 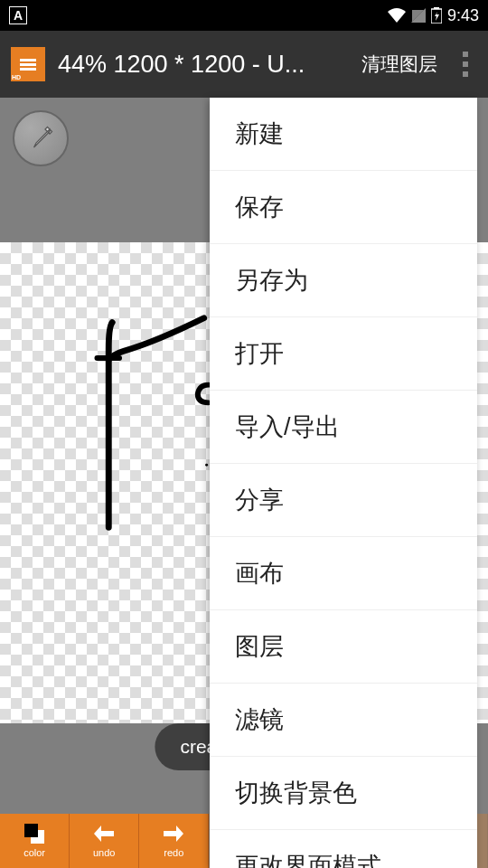 What do you see at coordinates (343, 647) in the screenshot?
I see `menu-item-layer: 图层` at bounding box center [343, 647].